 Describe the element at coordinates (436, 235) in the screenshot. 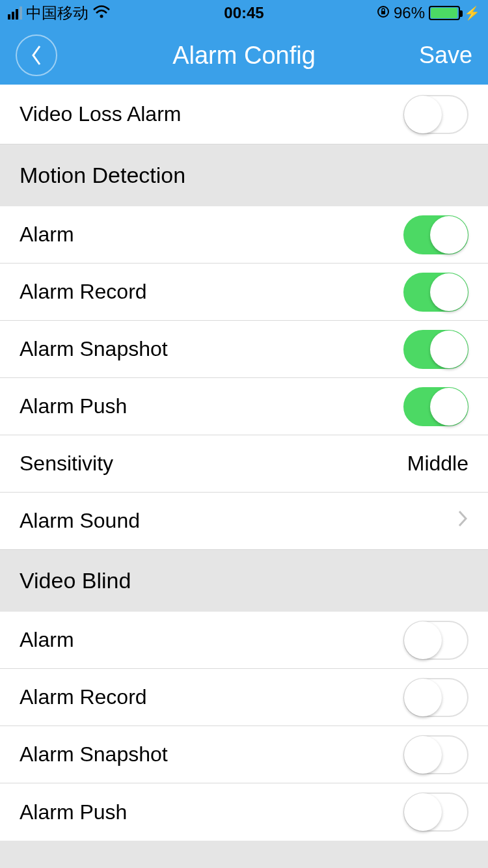

I see `motion-alarm-toggle` at that location.